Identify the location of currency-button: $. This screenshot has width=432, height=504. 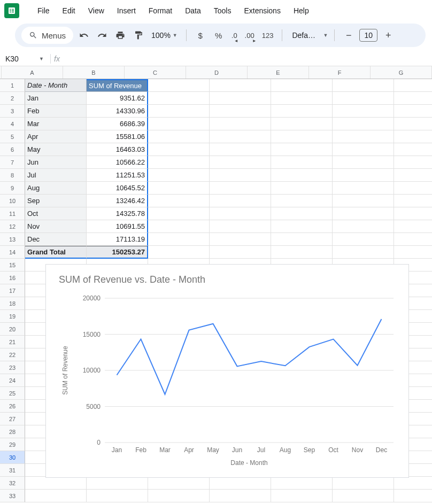
(200, 35).